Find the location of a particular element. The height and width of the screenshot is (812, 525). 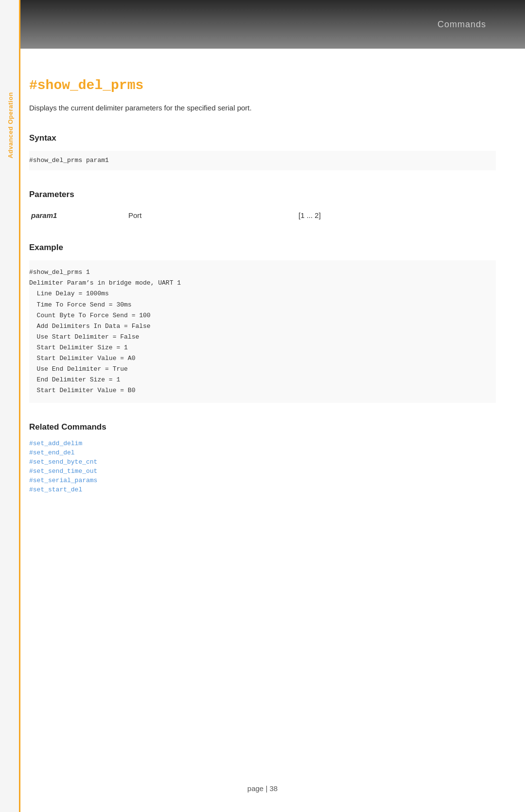

parameters-header: Parameters is located at coordinates (262, 195).